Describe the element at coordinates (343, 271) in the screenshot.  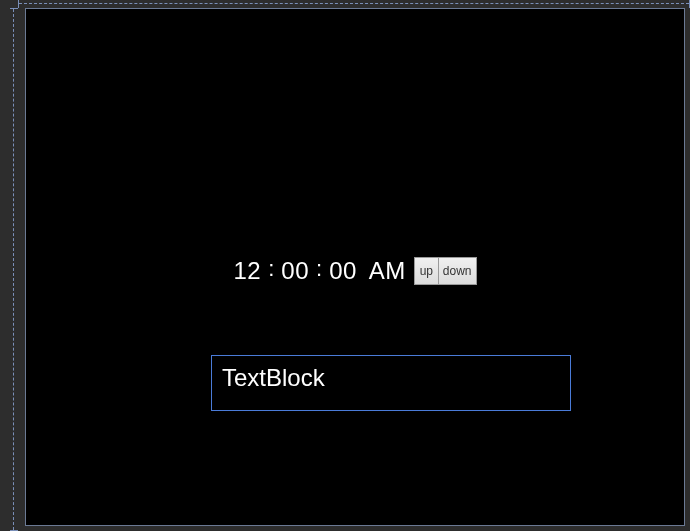
I see `time-seconds: 00` at that location.